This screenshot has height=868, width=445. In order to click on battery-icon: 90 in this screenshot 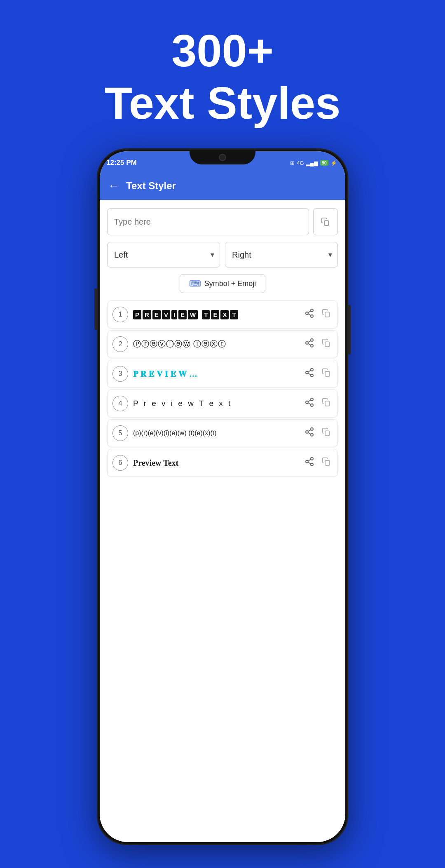, I will do `click(324, 163)`.